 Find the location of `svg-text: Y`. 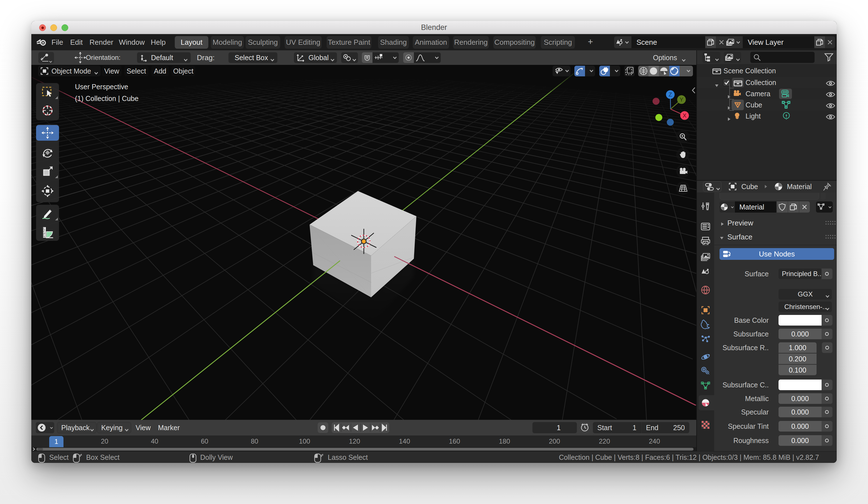

svg-text: Y is located at coordinates (681, 100).